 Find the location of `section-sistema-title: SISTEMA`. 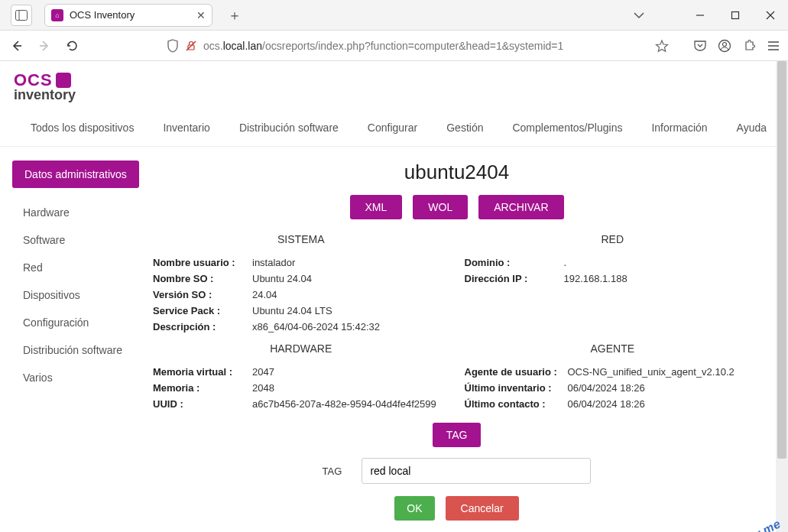

section-sistema-title: SISTEMA is located at coordinates (301, 239).